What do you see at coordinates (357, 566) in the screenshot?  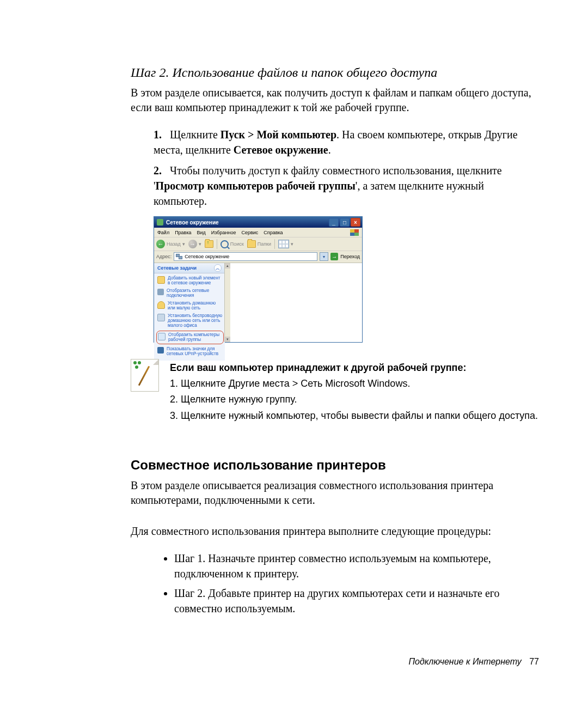 I see `bullet-item: Шаг 1. Назначьте принтер совместно испол…` at bounding box center [357, 566].